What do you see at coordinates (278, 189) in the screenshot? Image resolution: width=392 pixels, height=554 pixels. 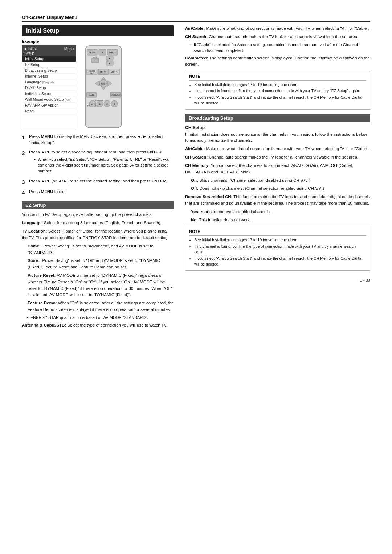 I see `ch-memory-off: Off: Does not skip channels. (Channel se…` at bounding box center [278, 189].